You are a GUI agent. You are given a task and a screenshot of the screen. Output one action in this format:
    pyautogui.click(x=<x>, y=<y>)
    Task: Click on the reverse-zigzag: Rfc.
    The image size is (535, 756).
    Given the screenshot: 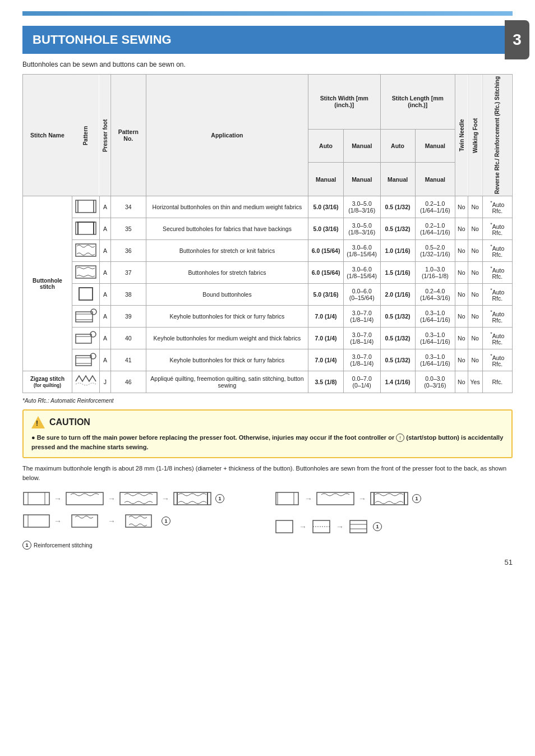 What is the action you would take?
    pyautogui.click(x=497, y=382)
    